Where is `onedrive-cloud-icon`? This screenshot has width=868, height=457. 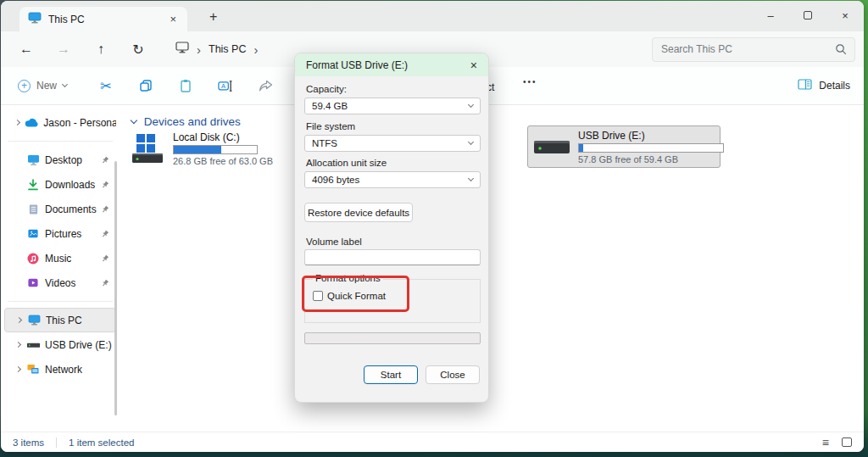
onedrive-cloud-icon is located at coordinates (32, 122).